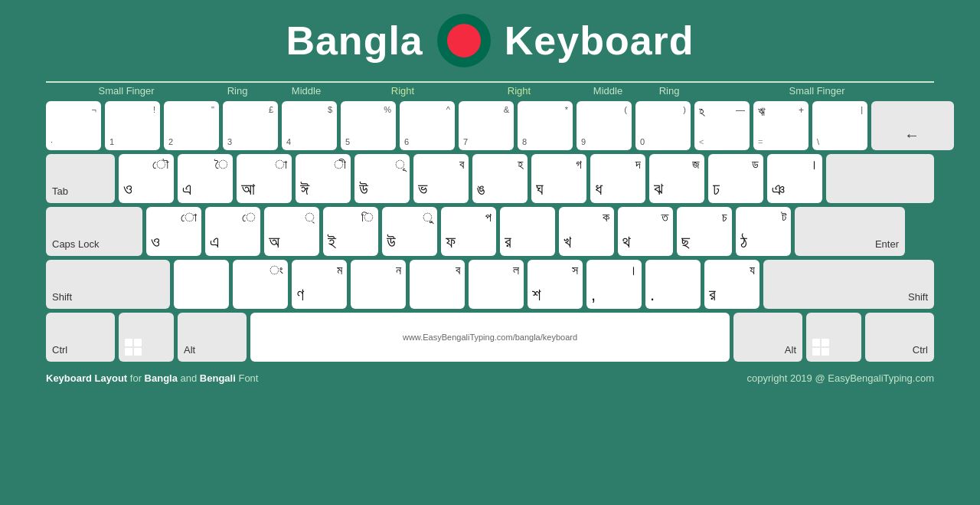 The width and height of the screenshot is (980, 505). I want to click on tab-key: Tab, so click(80, 179).